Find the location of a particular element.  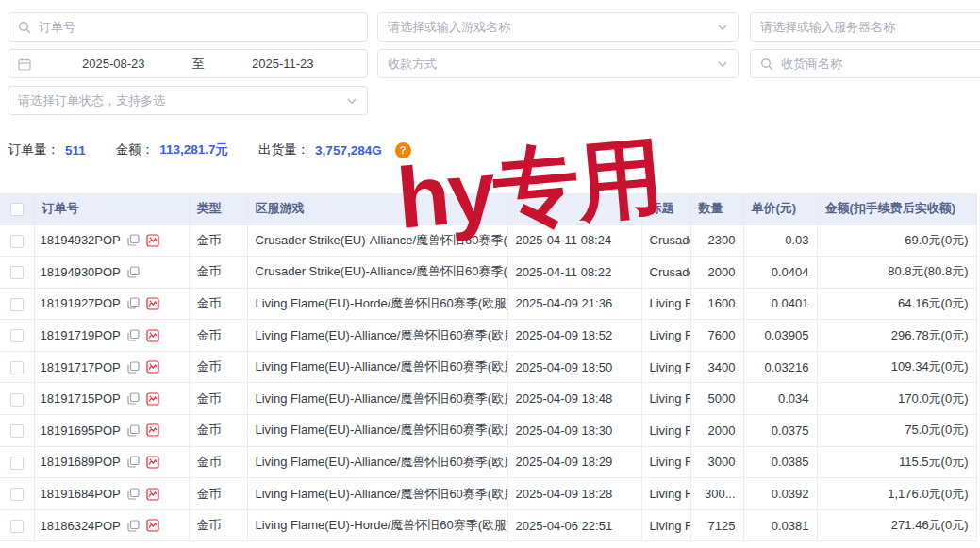

order-quantity: 1600 is located at coordinates (717, 304).